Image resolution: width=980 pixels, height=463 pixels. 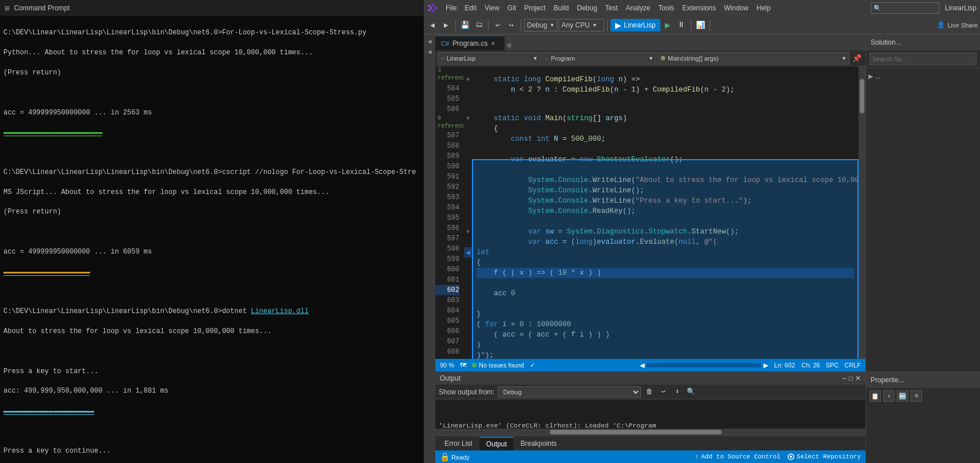 What do you see at coordinates (650, 392) in the screenshot?
I see `output-clear: 🗑` at bounding box center [650, 392].